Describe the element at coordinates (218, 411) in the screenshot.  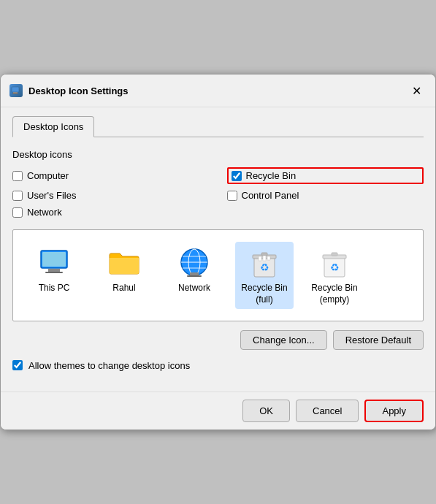
I see `footer-row: OK Cancel Apply` at that location.